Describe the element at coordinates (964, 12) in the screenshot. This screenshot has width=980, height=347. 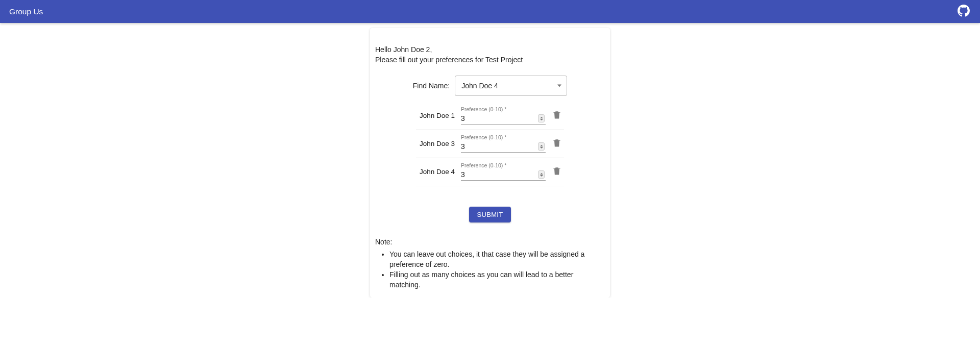
I see `github-link` at that location.